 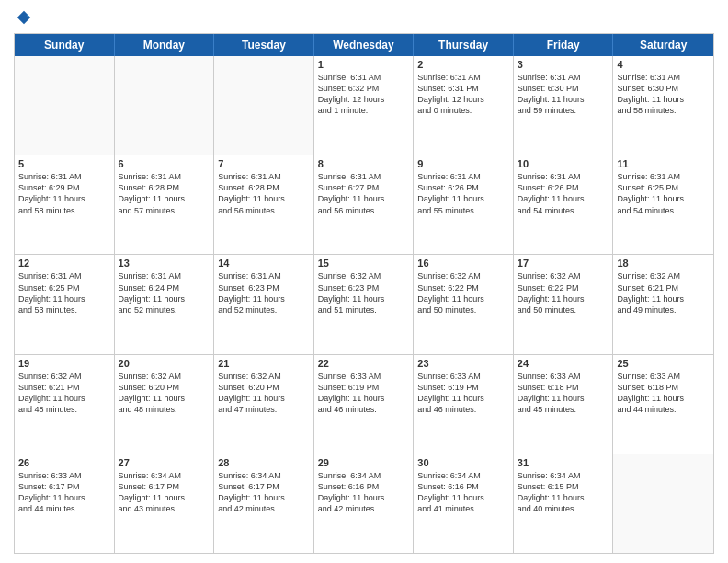 What do you see at coordinates (463, 45) in the screenshot?
I see `header-thursday: Thursday` at bounding box center [463, 45].